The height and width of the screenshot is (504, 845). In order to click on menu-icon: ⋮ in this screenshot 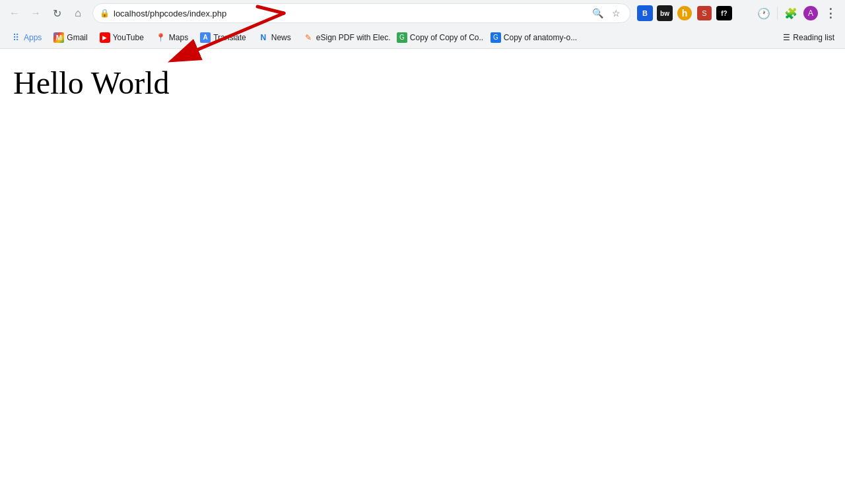, I will do `click(830, 13)`.